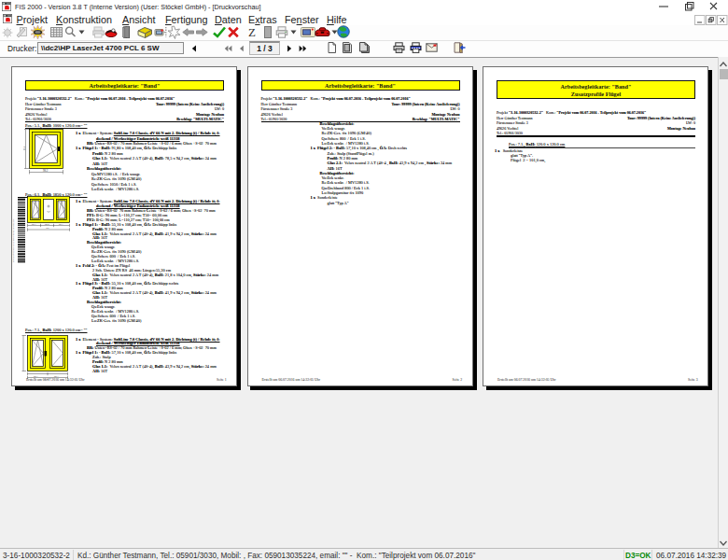 This screenshot has height=560, width=728. I want to click on svg-text: 115, so click(24, 149).